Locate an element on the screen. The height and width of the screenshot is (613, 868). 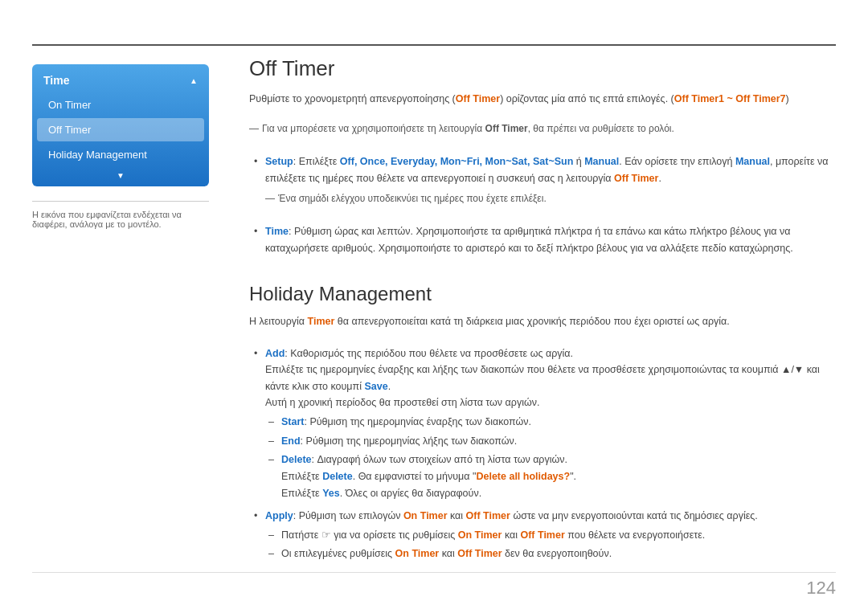
sidebar-item-holiday-management: Holiday Management is located at coordinates (121, 154).